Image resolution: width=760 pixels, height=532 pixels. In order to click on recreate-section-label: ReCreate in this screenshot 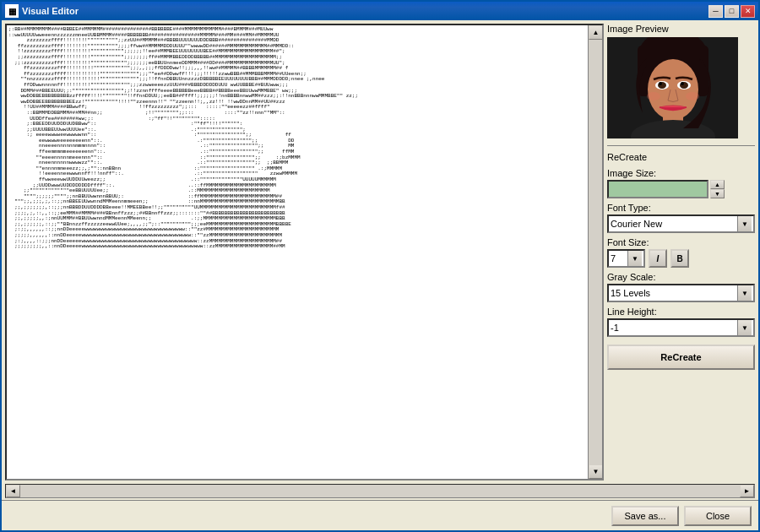, I will do `click(681, 157)`.